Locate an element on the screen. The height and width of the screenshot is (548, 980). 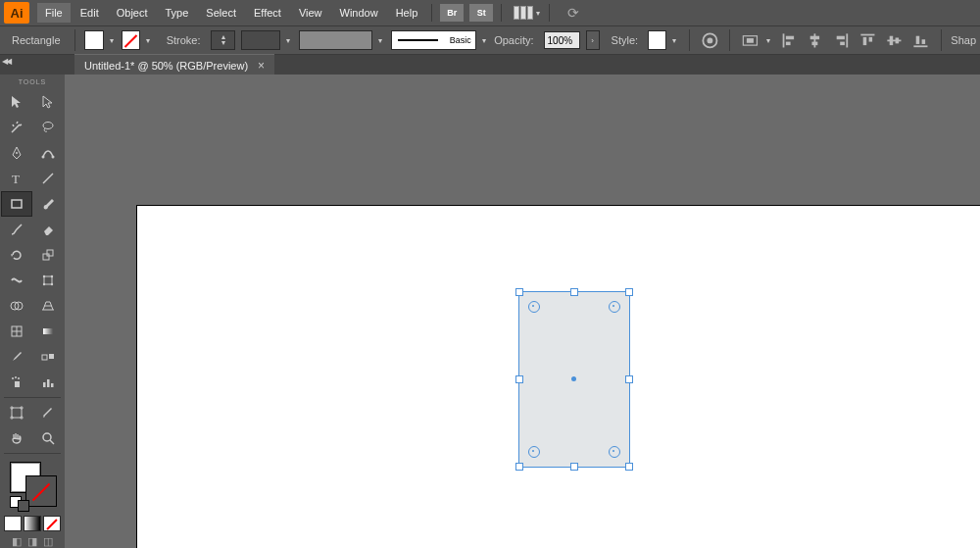
pen-tool is located at coordinates (17, 153).